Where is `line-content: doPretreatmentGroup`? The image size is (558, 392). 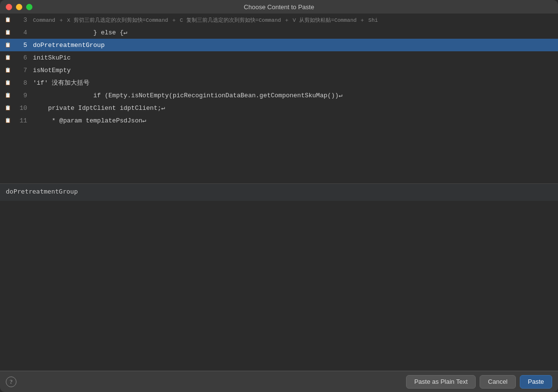 line-content: doPretreatmentGroup is located at coordinates (293, 45).